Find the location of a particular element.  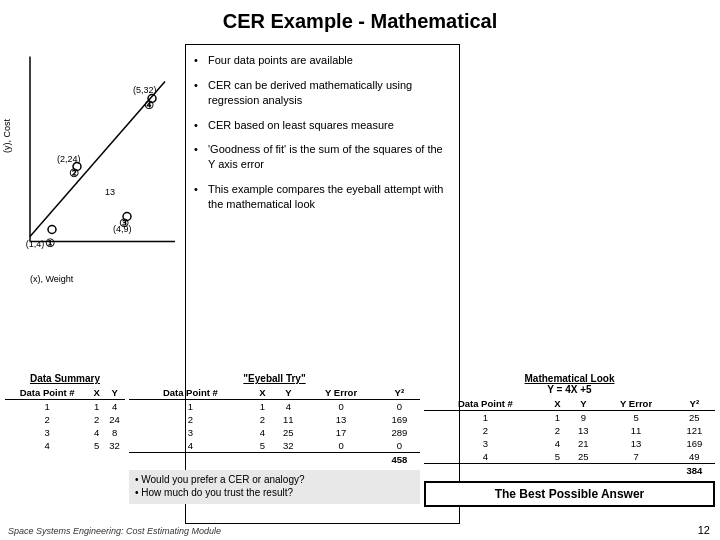

table-row: 114 is located at coordinates (65, 407).